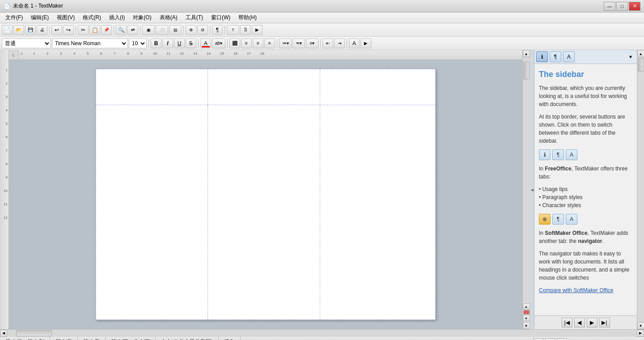 Image resolution: width=644 pixels, height=340 pixels. What do you see at coordinates (7, 6) in the screenshot?
I see `app-icon: 📄` at bounding box center [7, 6].